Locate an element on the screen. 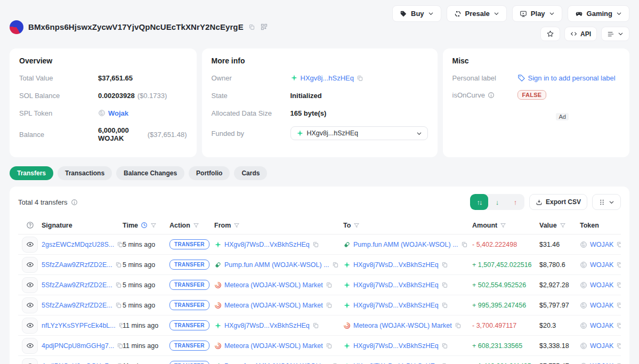  tab-balance-changes: Balance Changes is located at coordinates (150, 173).